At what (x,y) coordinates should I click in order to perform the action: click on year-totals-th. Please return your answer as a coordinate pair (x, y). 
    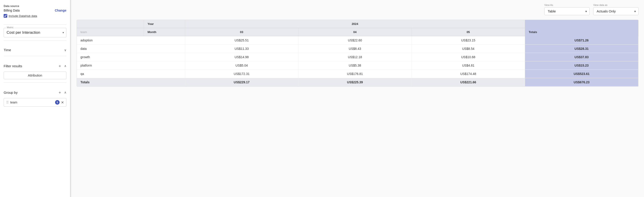
    Looking at the image, I should click on (582, 24).